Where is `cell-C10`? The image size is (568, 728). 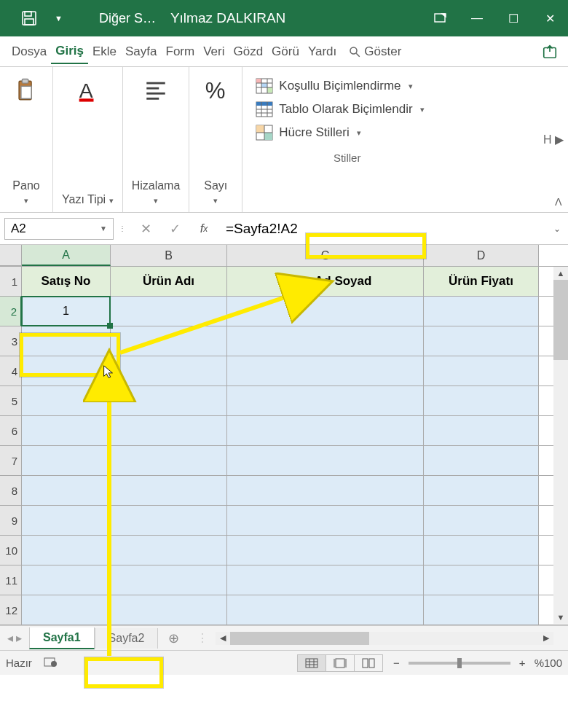 cell-C10 is located at coordinates (326, 550).